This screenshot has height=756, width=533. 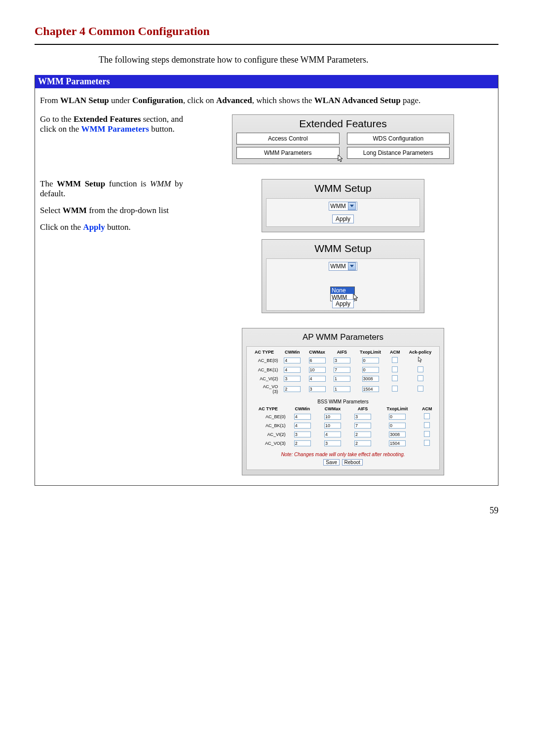 What do you see at coordinates (343, 206) in the screenshot?
I see `wmm-select: WMM` at bounding box center [343, 206].